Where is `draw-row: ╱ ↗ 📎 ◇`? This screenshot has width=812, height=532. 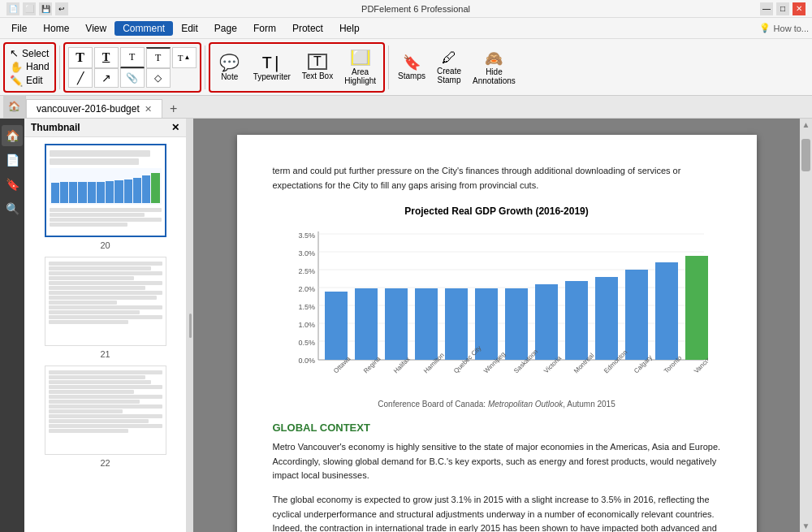 draw-row: ╱ ↗ 📎 ◇ is located at coordinates (132, 78).